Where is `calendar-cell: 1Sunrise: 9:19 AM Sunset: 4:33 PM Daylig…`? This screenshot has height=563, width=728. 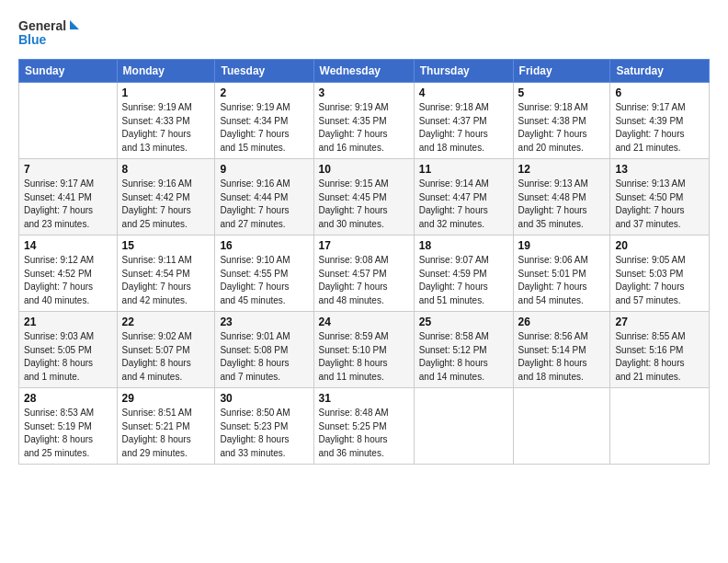 calendar-cell: 1Sunrise: 9:19 AM Sunset: 4:33 PM Daylig… is located at coordinates (165, 121).